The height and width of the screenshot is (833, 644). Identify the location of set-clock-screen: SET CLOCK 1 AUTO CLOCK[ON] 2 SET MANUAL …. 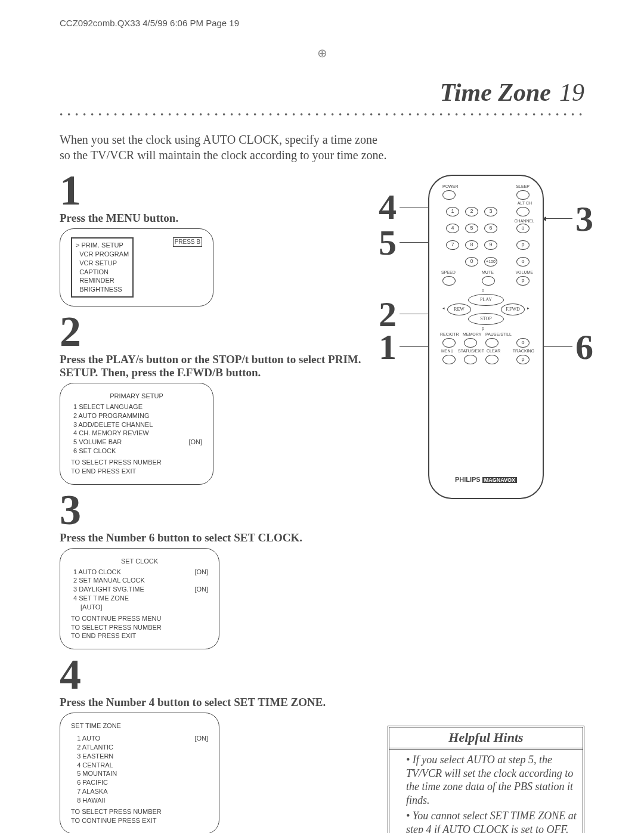
(140, 599).